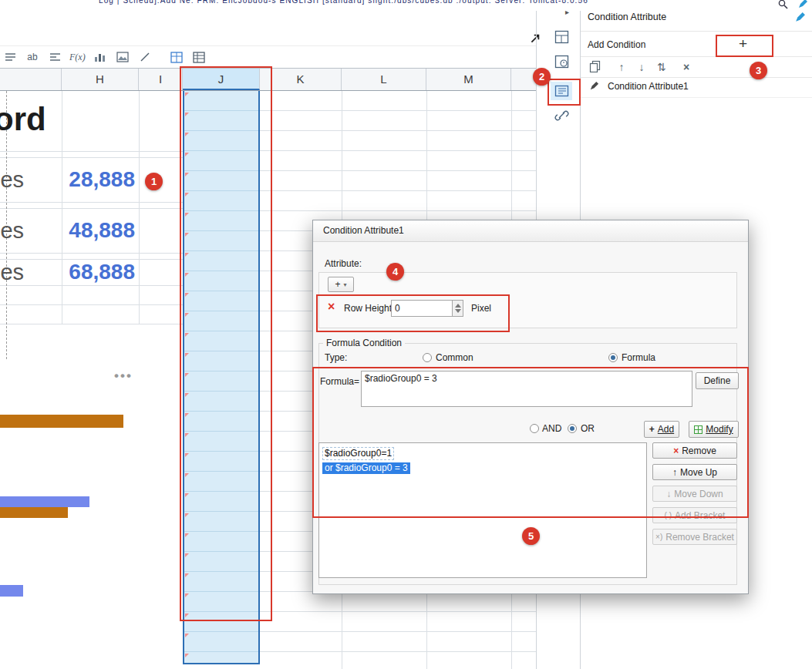  I want to click on row-value: 28,888, so click(99, 180).